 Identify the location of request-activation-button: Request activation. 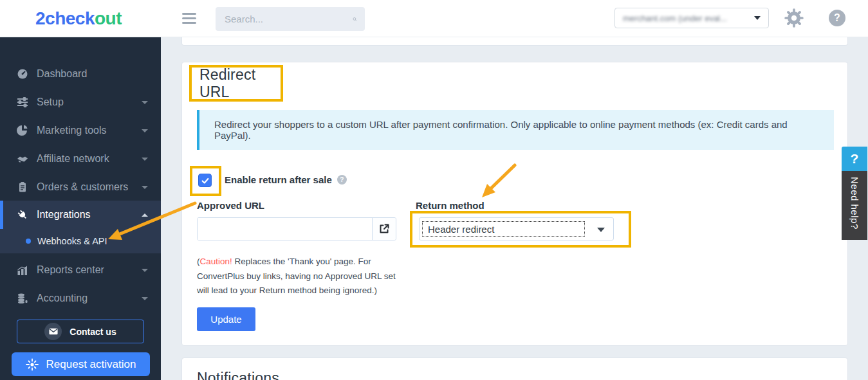
(81, 364).